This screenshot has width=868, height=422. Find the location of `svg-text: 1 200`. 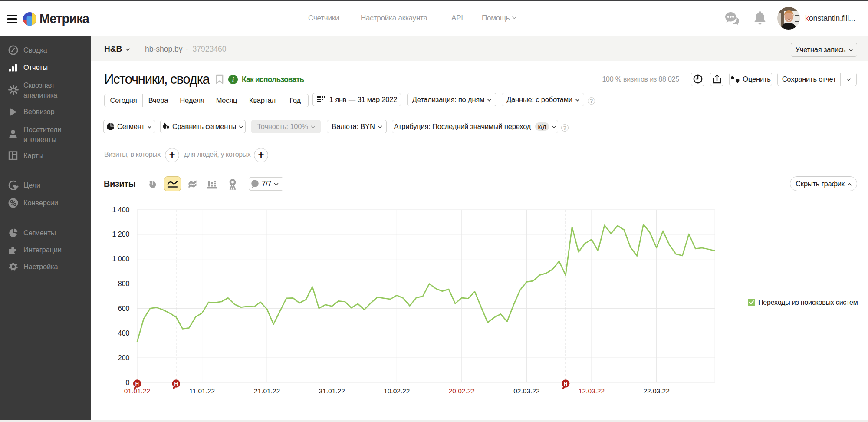

svg-text: 1 200 is located at coordinates (121, 234).